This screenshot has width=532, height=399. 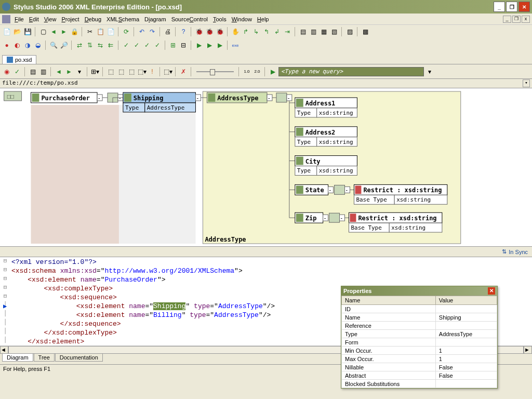 I want to click on dt-nav-dd: ▾, so click(x=79, y=72).